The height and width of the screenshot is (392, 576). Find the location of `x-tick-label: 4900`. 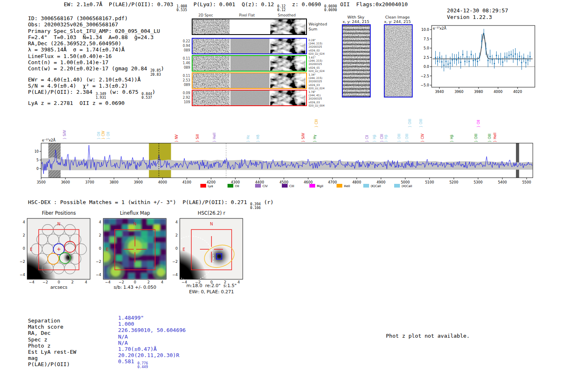

x-tick-label: 4900 is located at coordinates (381, 182).